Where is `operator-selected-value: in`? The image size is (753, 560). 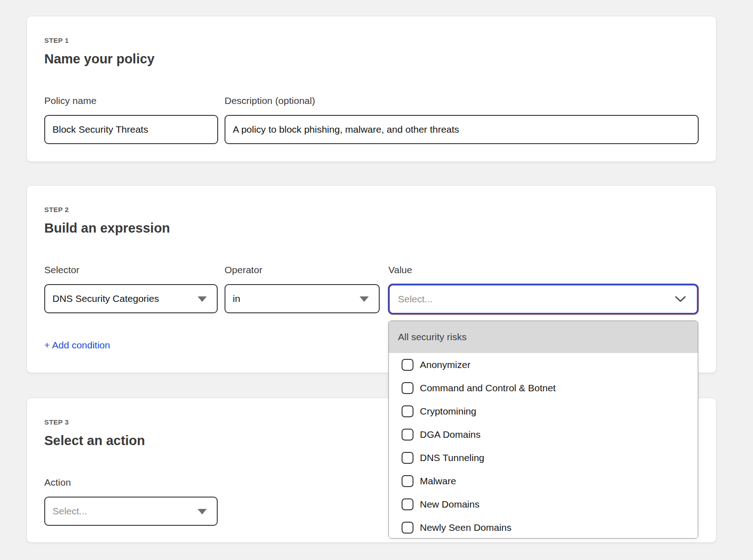
operator-selected-value: in is located at coordinates (236, 299).